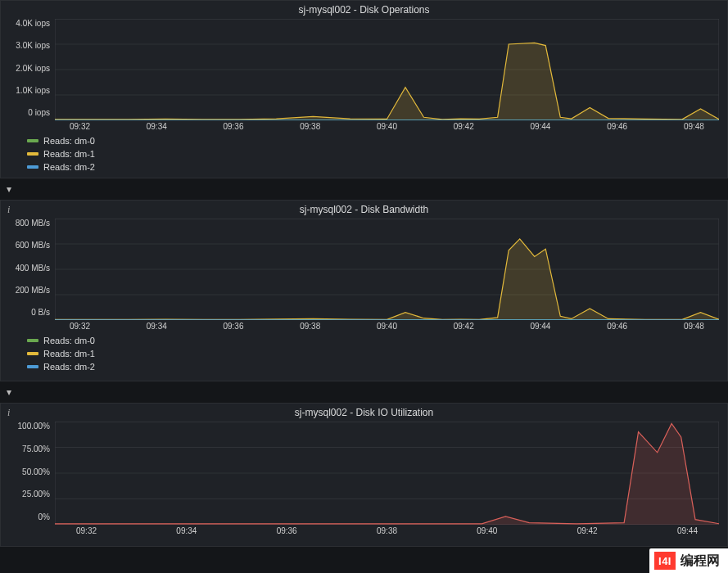 This screenshot has height=573, width=728. What do you see at coordinates (33, 23) in the screenshot?
I see `y-tick: 4.0K iops` at bounding box center [33, 23].